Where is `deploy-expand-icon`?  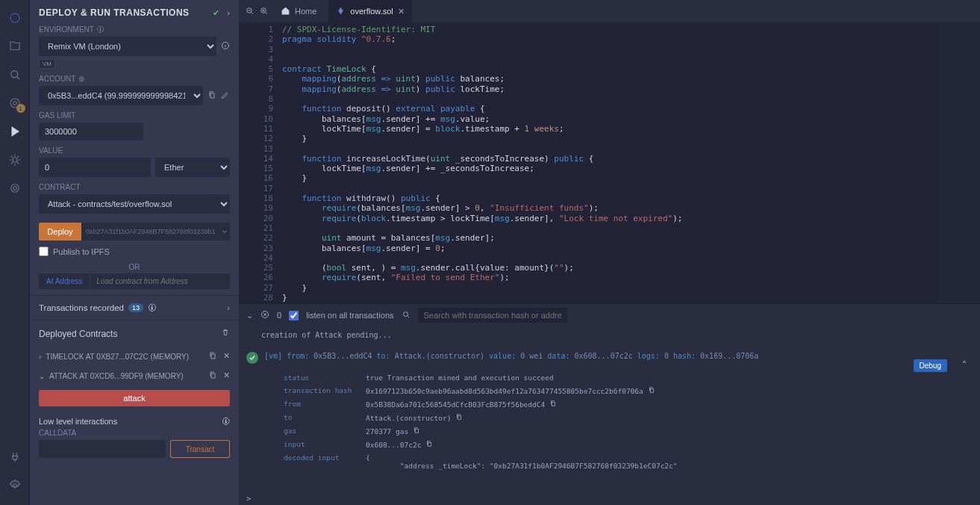
deploy-expand-icon is located at coordinates (225, 232).